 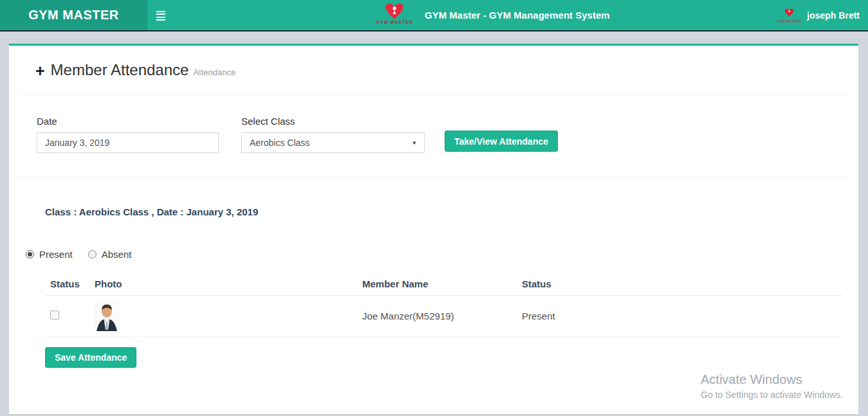 What do you see at coordinates (279, 143) in the screenshot?
I see `class-select-value: Aerobics Class` at bounding box center [279, 143].